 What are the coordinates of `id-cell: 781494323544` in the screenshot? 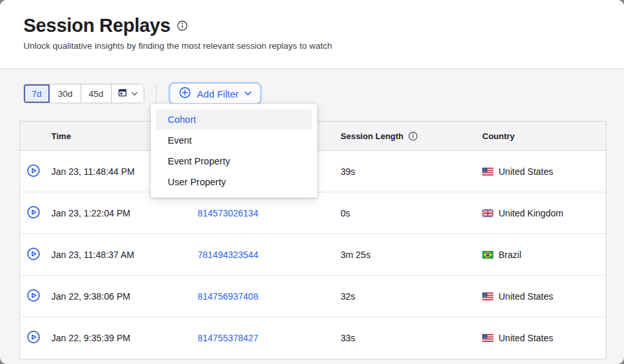 It's located at (264, 255).